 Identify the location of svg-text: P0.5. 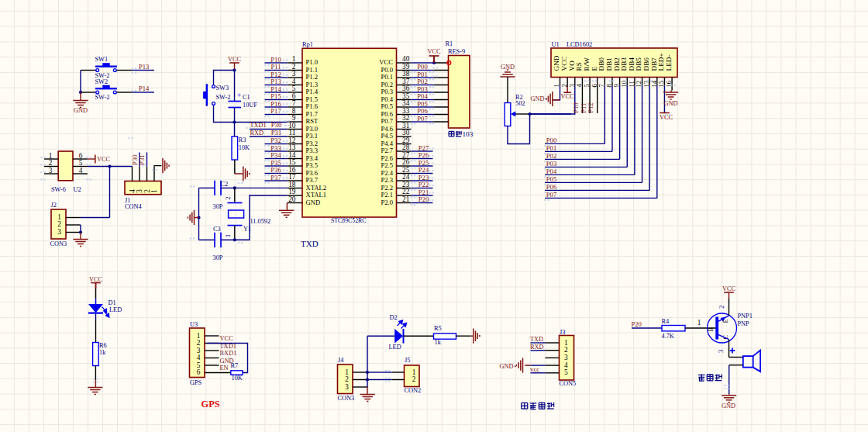
(387, 106).